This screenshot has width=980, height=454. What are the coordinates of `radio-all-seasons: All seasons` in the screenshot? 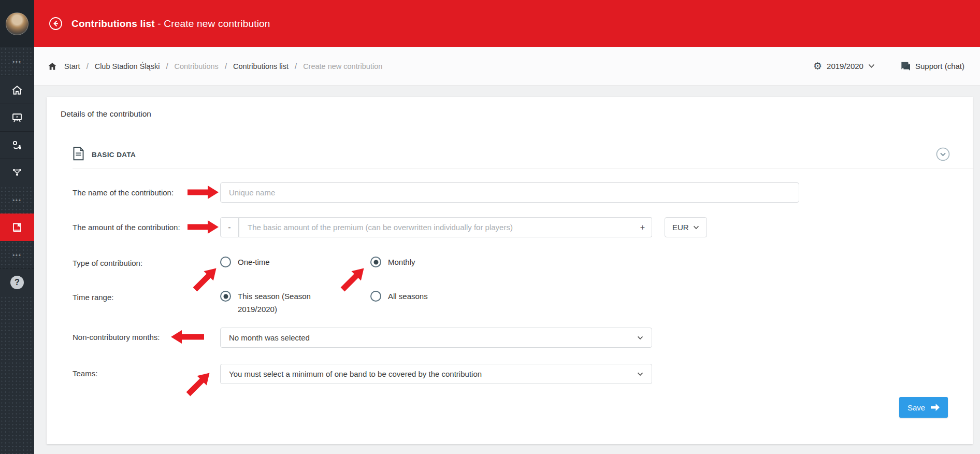 It's located at (399, 297).